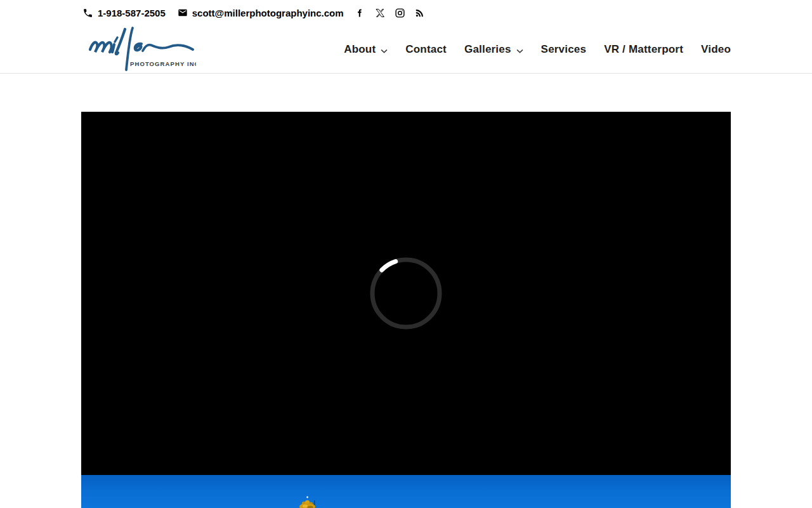  I want to click on site-header: miller PHOTOGRAPHY INC. About Contact, so click(406, 50).